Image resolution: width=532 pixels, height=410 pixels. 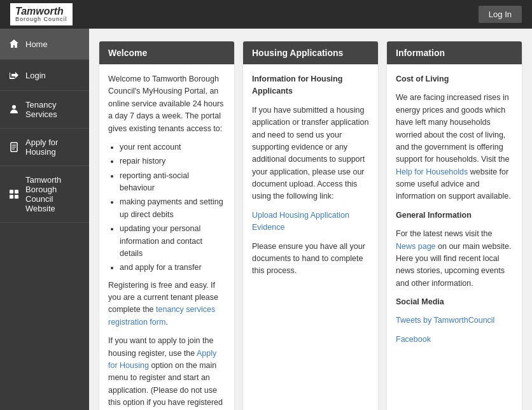 I want to click on login-icon, so click(x=14, y=75).